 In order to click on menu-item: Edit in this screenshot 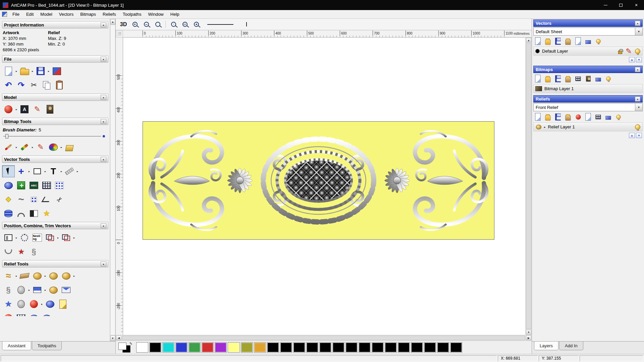, I will do `click(30, 14)`.